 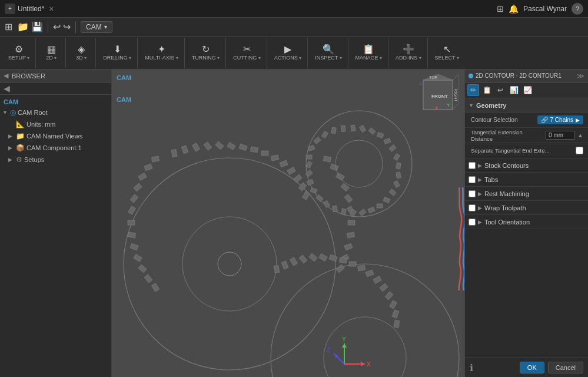 What do you see at coordinates (55, 113) in the screenshot?
I see `tree-item-cam-root: ▼ ◎ CAM Root` at bounding box center [55, 113].